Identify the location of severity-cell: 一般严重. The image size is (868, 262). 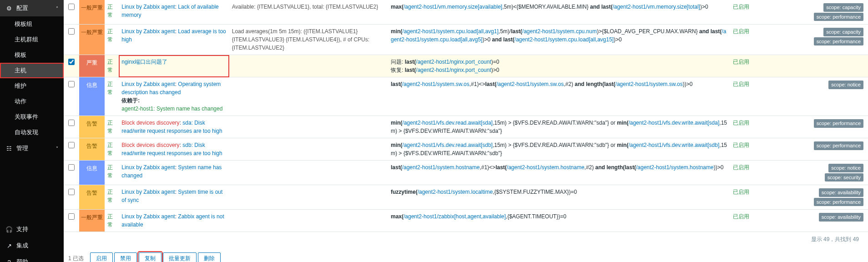
(92, 12).